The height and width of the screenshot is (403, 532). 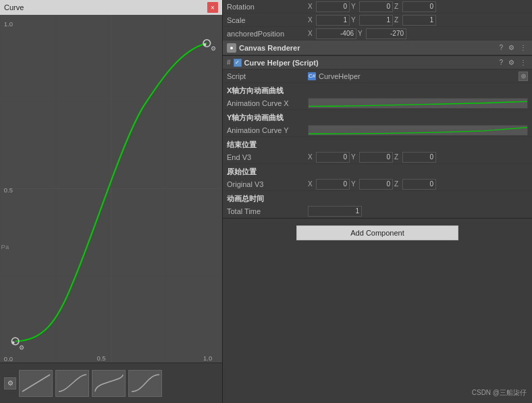 What do you see at coordinates (376, 184) in the screenshot?
I see `original-v3-y-input` at bounding box center [376, 184].